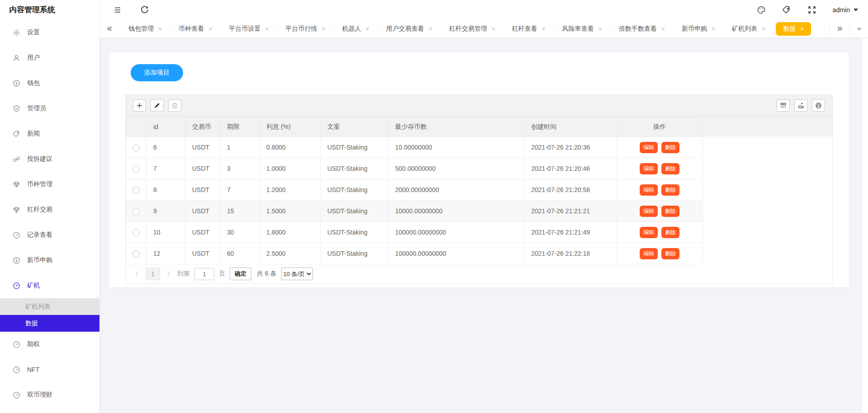 Image resolution: width=868 pixels, height=413 pixels. I want to click on current-page: 1, so click(153, 274).